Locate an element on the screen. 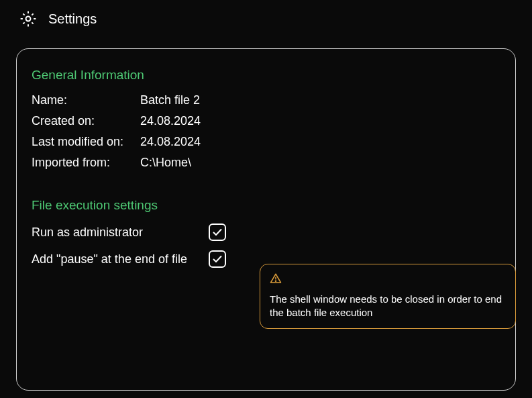 Image resolution: width=532 pixels, height=398 pixels. created-value: 24.08.2024 is located at coordinates (170, 121).